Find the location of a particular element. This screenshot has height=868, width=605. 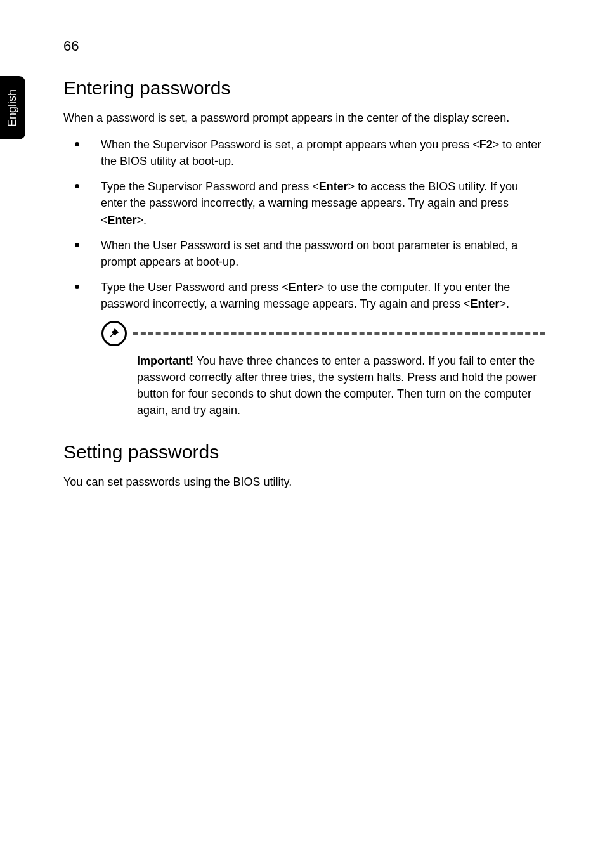

bullet-text: Type the Supervisor Password and press <… is located at coordinates (323, 203).